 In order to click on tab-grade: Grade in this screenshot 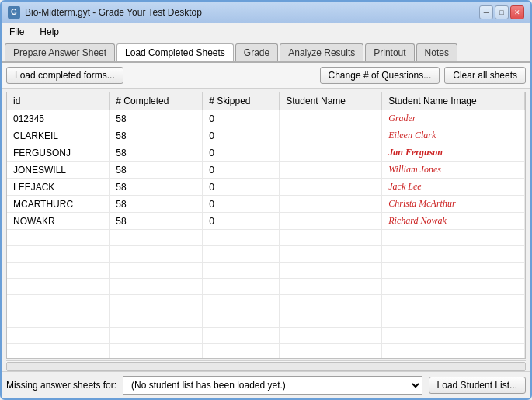, I will do `click(256, 53)`.